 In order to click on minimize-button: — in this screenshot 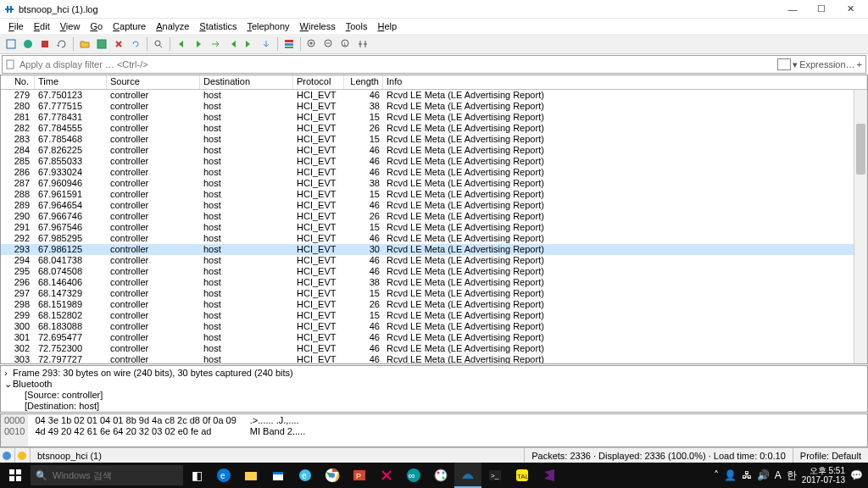, I will do `click(793, 9)`.